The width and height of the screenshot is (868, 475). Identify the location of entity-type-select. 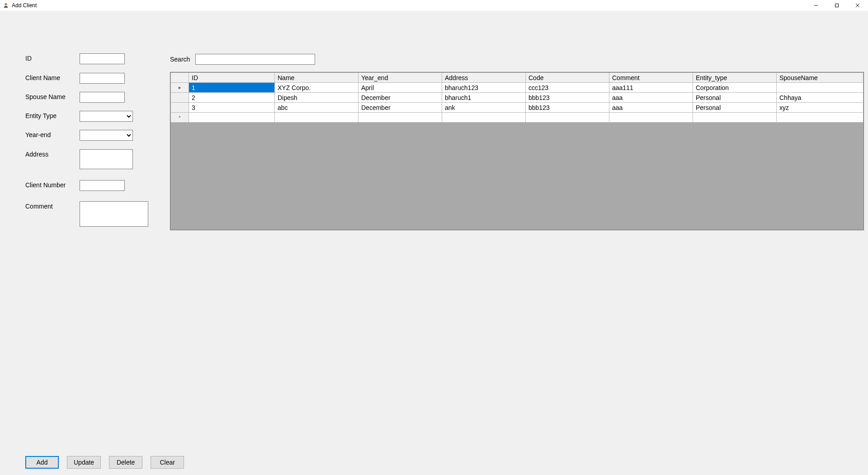
(106, 116).